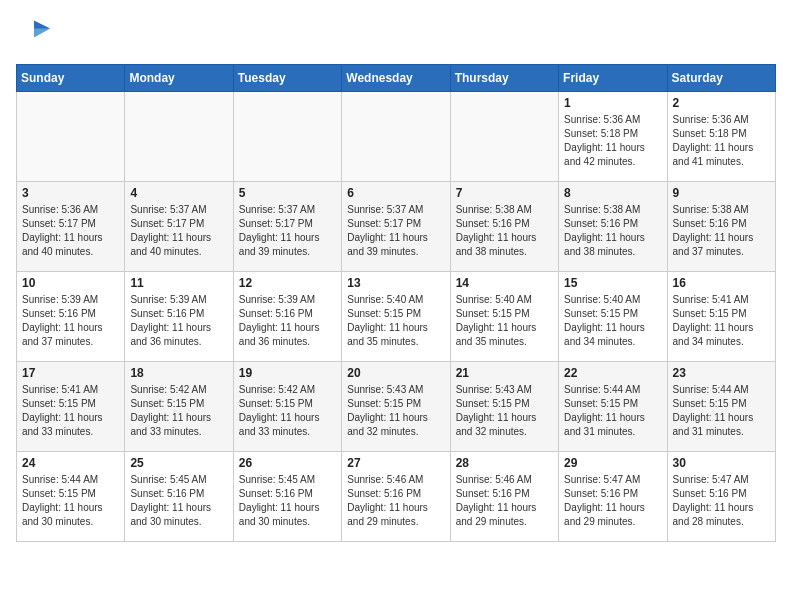  Describe the element at coordinates (287, 317) in the screenshot. I see `day-cell: 12Sunrise: 5:39 AM Sunset: 5:16 PM Dayli…` at that location.